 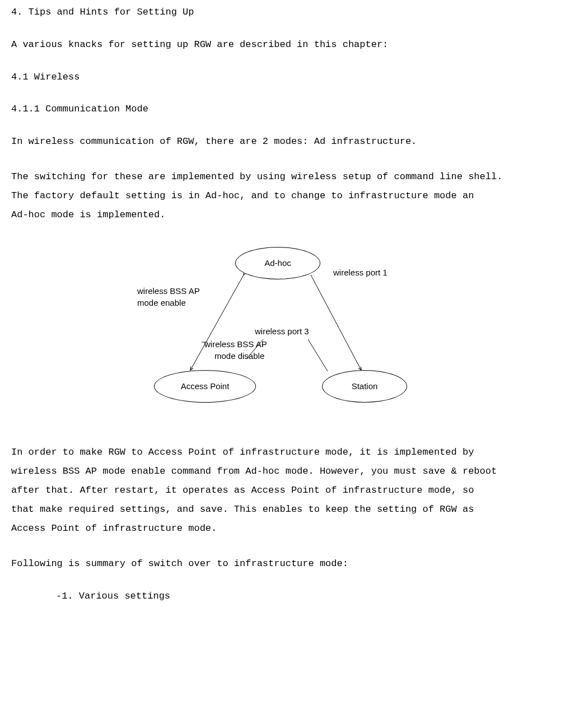 What do you see at coordinates (294, 564) in the screenshot?
I see `paragraph-summary-intro: Following is summary of switch over to i…` at bounding box center [294, 564].